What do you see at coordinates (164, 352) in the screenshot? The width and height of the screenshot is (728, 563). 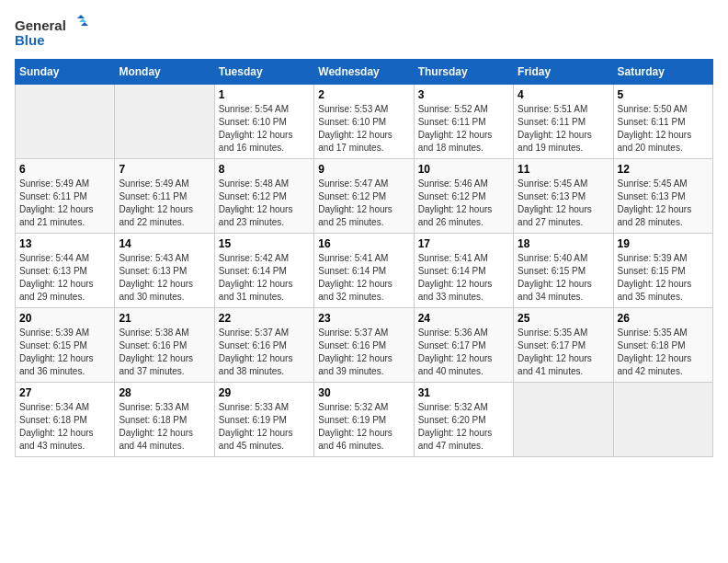 I see `day-info: Sunrise: 5:38 AM Sunset: 6:16 PM Dayligh…` at bounding box center [164, 352].